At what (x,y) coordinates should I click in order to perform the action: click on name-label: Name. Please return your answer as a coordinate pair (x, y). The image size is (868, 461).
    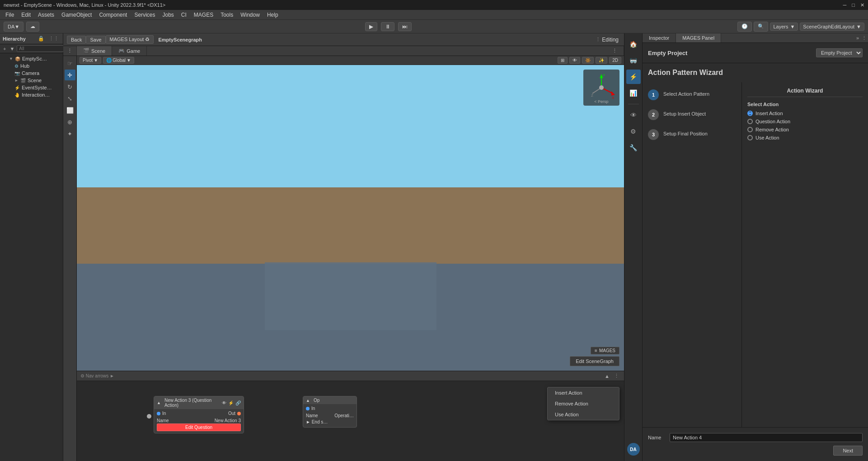
    Looking at the image, I should click on (657, 438).